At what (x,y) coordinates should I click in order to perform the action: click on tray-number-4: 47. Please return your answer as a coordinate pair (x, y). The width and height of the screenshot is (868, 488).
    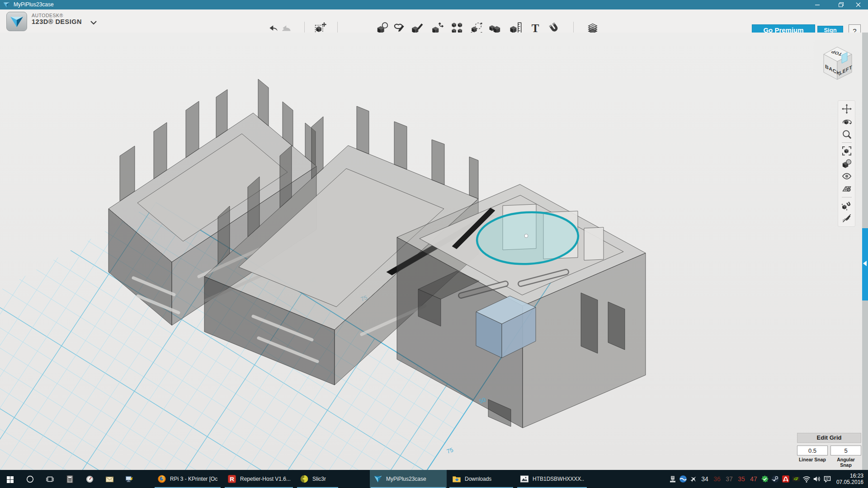
    Looking at the image, I should click on (754, 479).